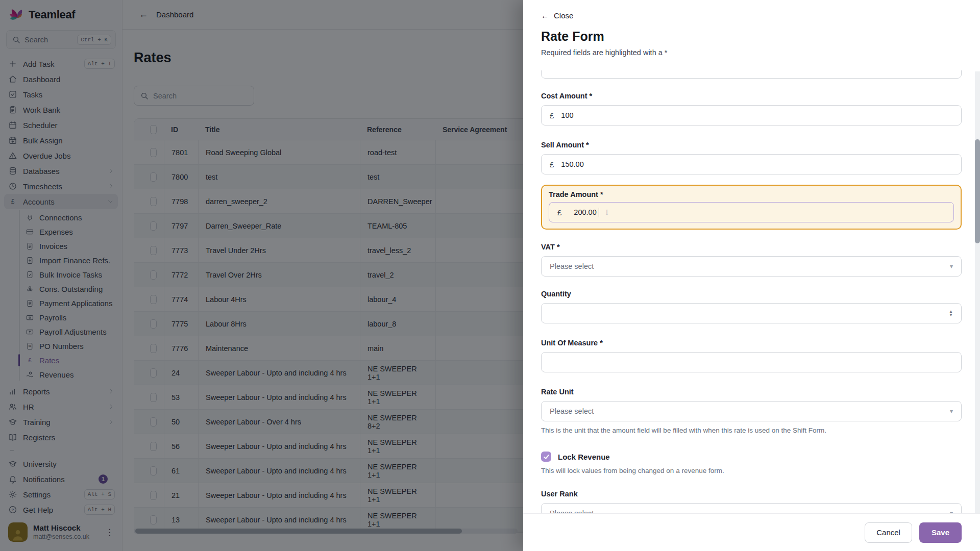 The image size is (980, 551). What do you see at coordinates (751, 431) in the screenshot?
I see `rate-unit-help: This is the unit that the amount field w…` at bounding box center [751, 431].